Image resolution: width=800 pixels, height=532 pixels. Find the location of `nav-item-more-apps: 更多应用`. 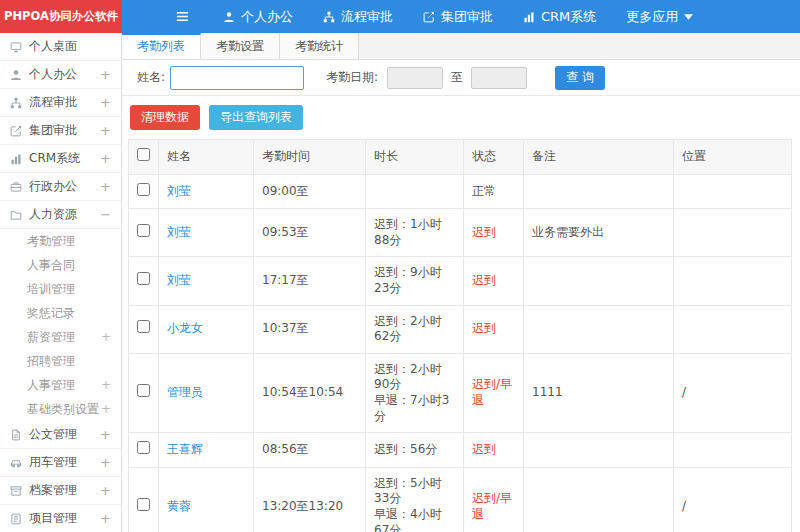

nav-item-more-apps: 更多应用 is located at coordinates (660, 16).